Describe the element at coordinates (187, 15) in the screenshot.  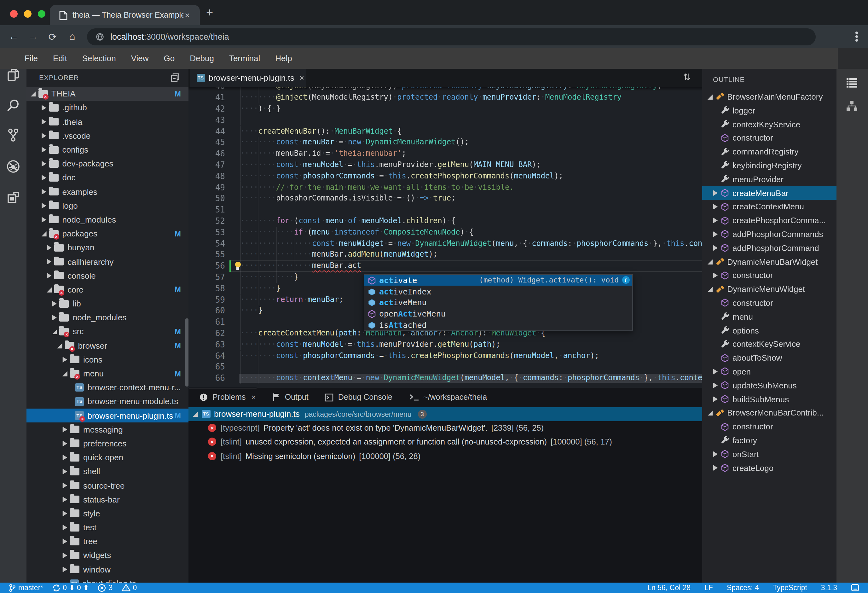
I see `tab-close-icon: ×` at that location.